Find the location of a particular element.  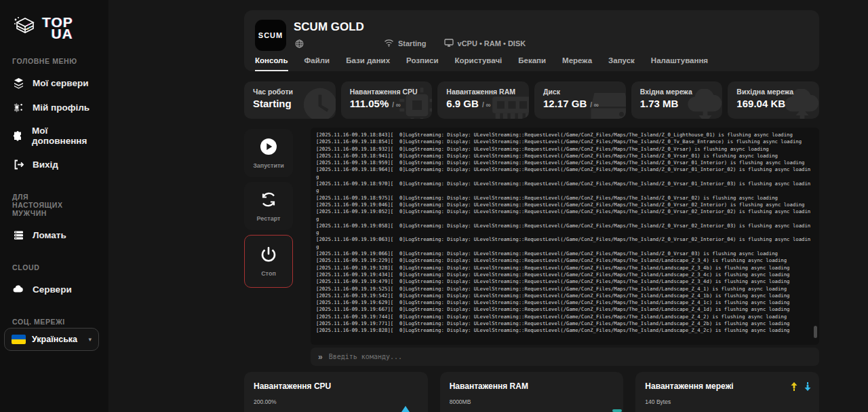

sidebar-item-my-profile: Мій профіль is located at coordinates (54, 107).